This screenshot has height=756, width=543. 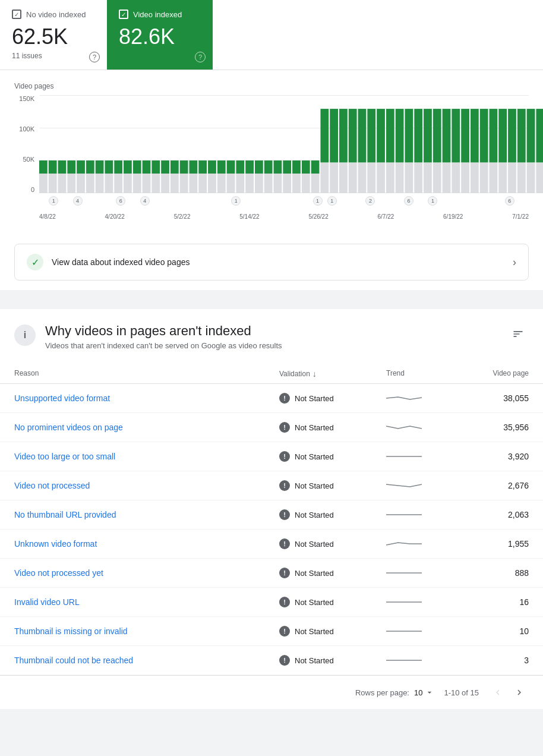 I want to click on reason-text: Invalid video URL, so click(x=147, y=602).